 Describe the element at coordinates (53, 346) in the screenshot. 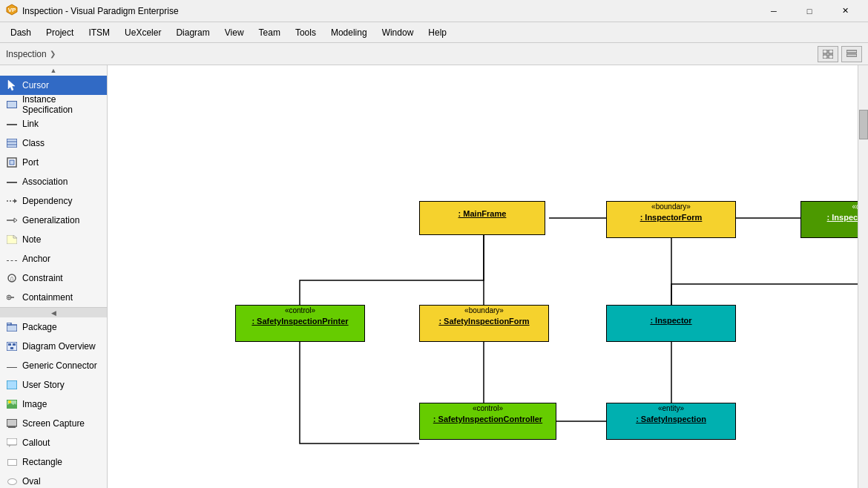

I see `sidebar-item-diagram-overview: Diagram Overview` at that location.